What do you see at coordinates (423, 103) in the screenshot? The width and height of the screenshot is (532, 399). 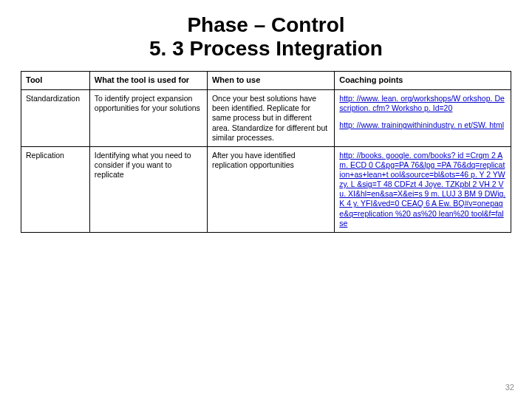 I see `coaching-link: http: //www. lean. org/workshops/W orksh…` at bounding box center [423, 103].